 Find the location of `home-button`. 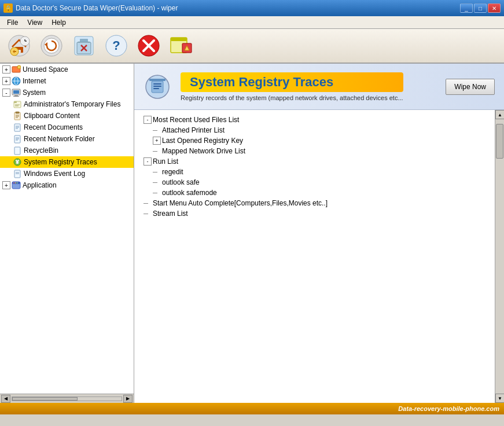

home-button is located at coordinates (19, 46).